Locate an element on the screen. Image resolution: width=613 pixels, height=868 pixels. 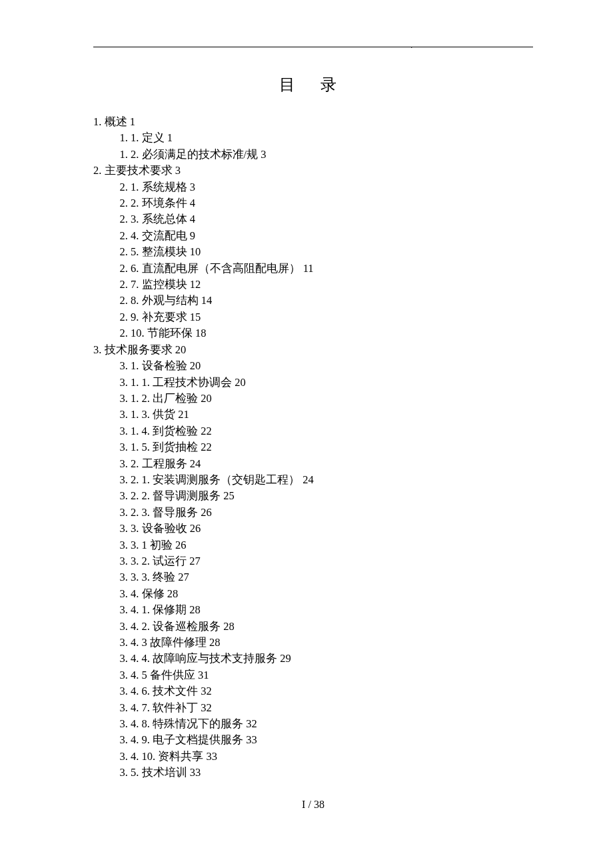
toc-entry-label: 2. 4. 交流配电 is located at coordinates (153, 236).